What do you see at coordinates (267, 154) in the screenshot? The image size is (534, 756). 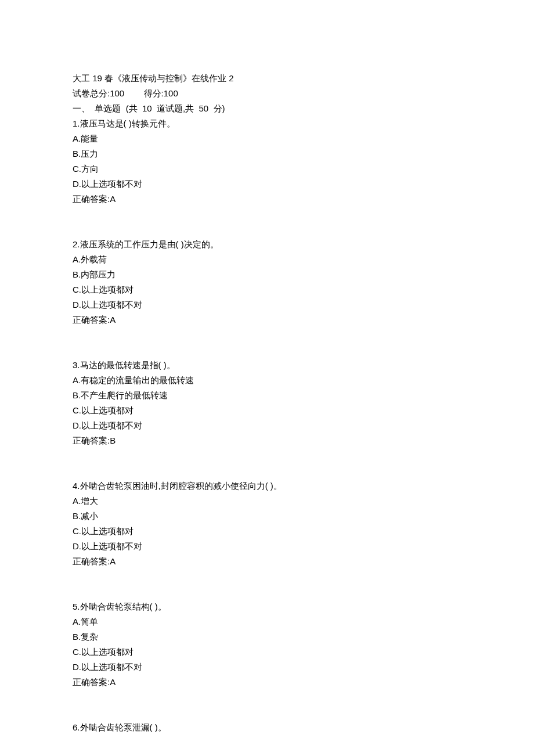 I see `question-option: B.压力` at bounding box center [267, 154].